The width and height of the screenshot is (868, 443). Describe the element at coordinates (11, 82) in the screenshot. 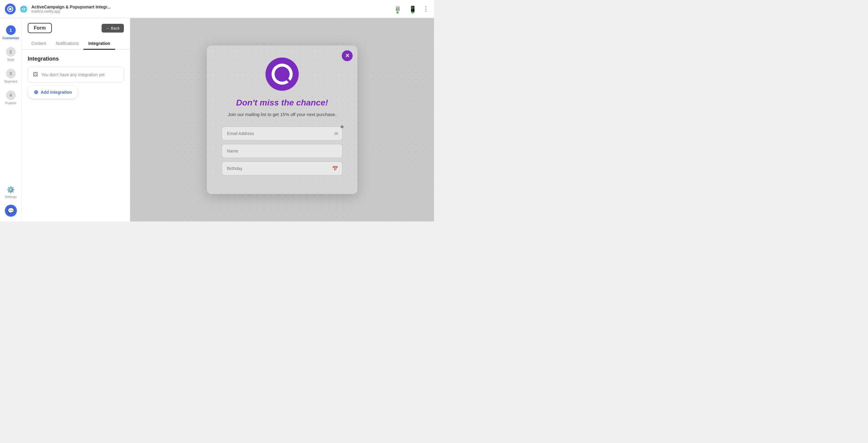

I see `step-3-label: Segment` at that location.